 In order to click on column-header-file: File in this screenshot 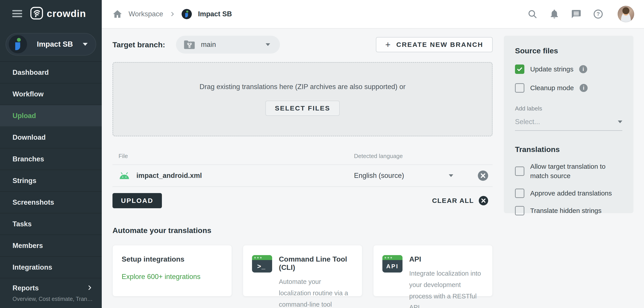, I will do `click(236, 156)`.